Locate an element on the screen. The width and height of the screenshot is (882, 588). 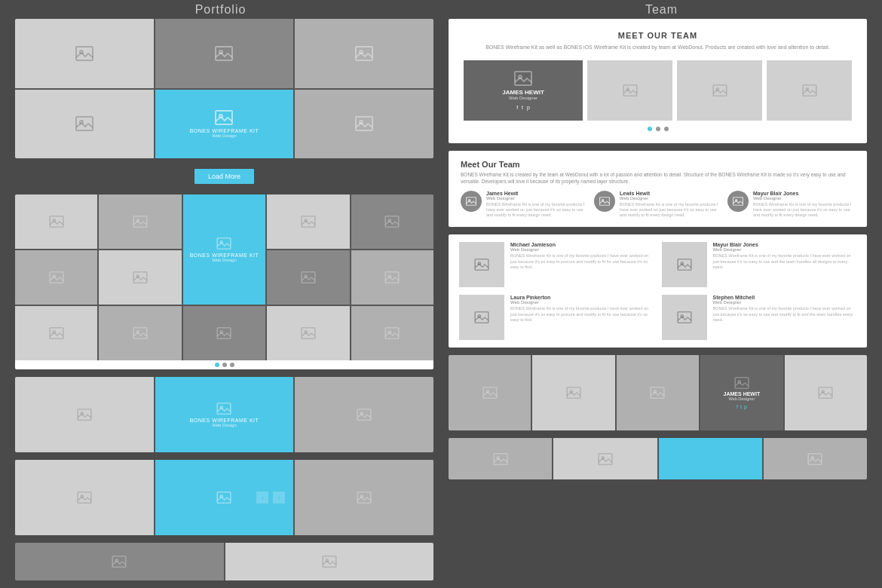
social-facebook: f is located at coordinates (517, 107).